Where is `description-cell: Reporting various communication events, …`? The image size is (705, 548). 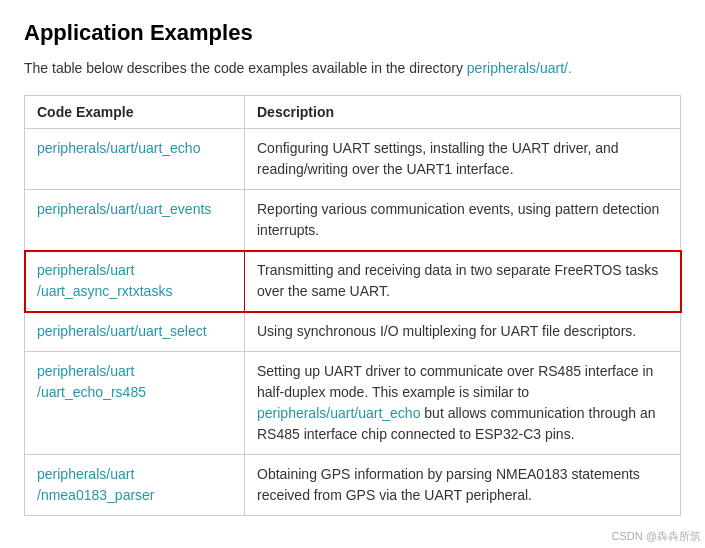 description-cell: Reporting various communication events, … is located at coordinates (463, 220).